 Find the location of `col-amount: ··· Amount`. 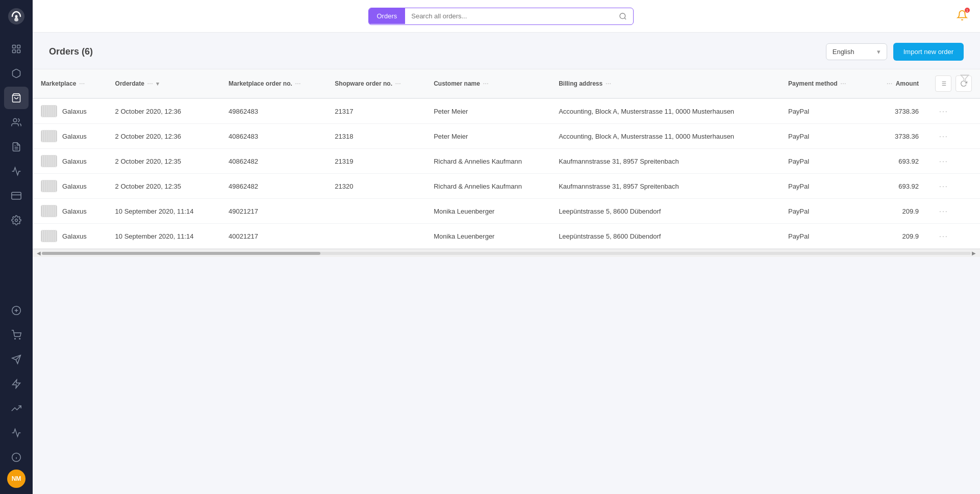

col-amount: ··· Amount is located at coordinates (898, 84).